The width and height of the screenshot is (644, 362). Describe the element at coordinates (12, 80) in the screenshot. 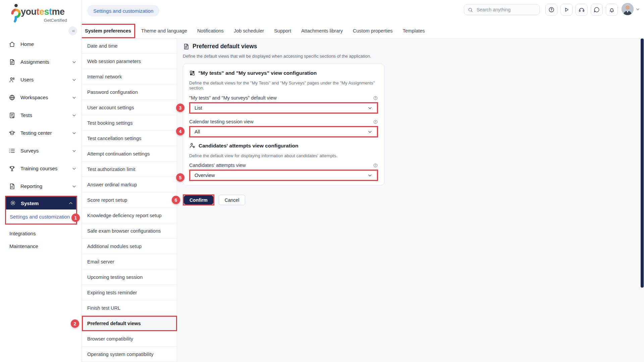

I see `users-icon` at that location.